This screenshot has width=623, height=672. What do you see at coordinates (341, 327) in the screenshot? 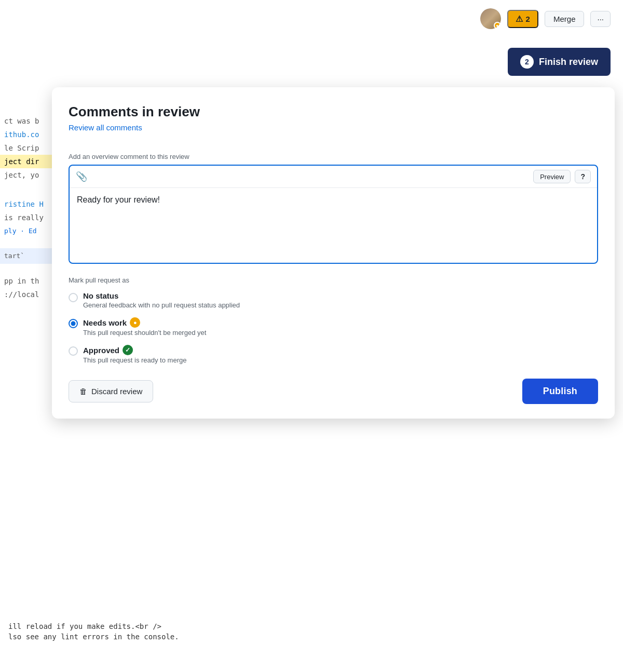
I see `radio-text-needs-work: Needs work ● This pull request shouldn't…` at bounding box center [341, 327].